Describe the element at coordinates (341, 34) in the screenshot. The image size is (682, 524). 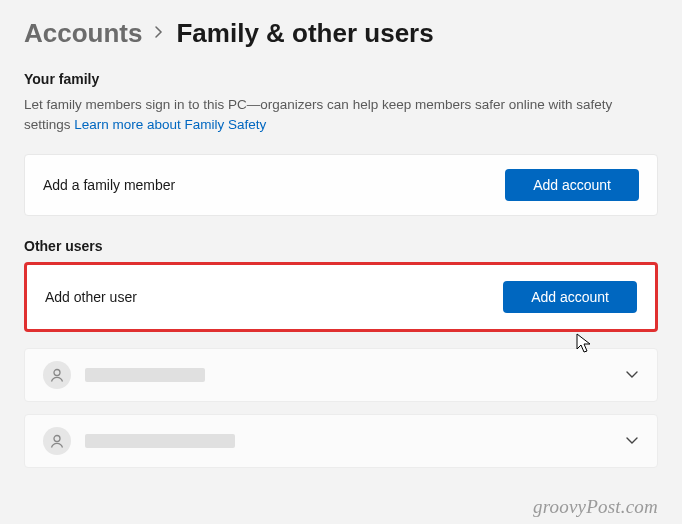
I see `breadcrumb: Accounts Family & other users` at that location.